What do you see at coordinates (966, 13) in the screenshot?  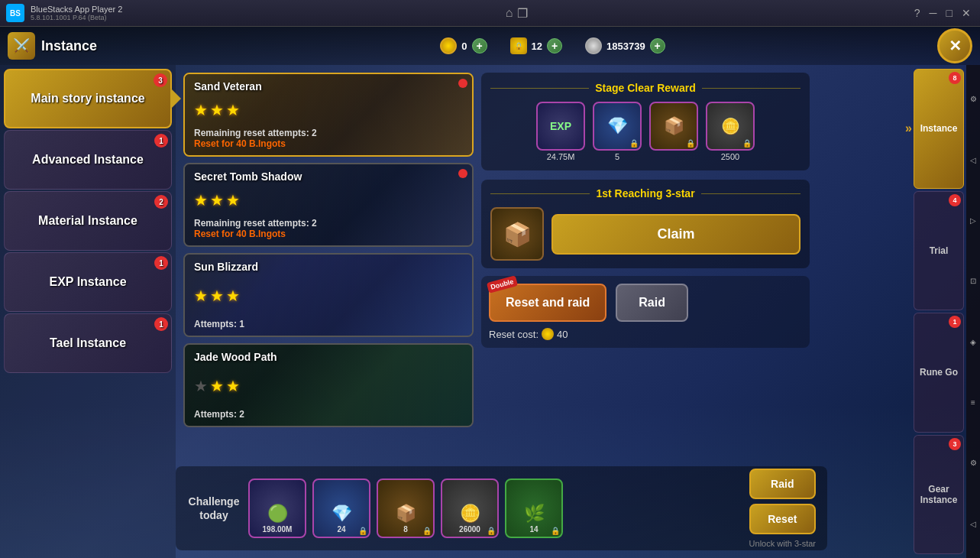 I see `close-icon: ✕` at bounding box center [966, 13].